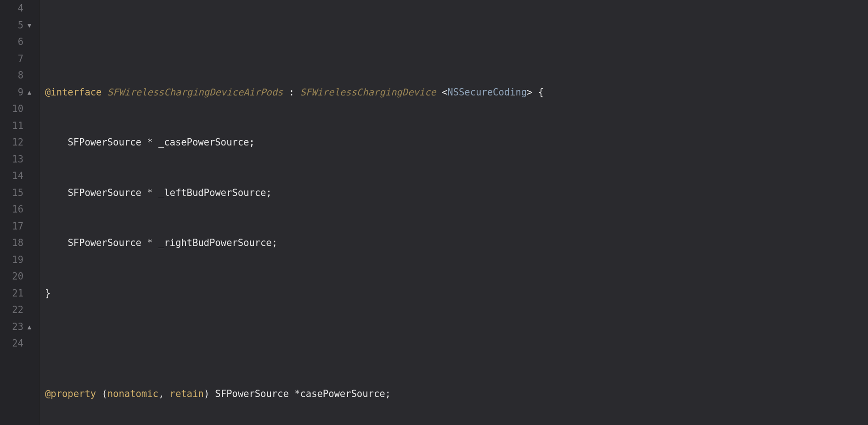 This screenshot has width=868, height=425. What do you see at coordinates (442, 92) in the screenshot?
I see `proto-open: <` at bounding box center [442, 92].